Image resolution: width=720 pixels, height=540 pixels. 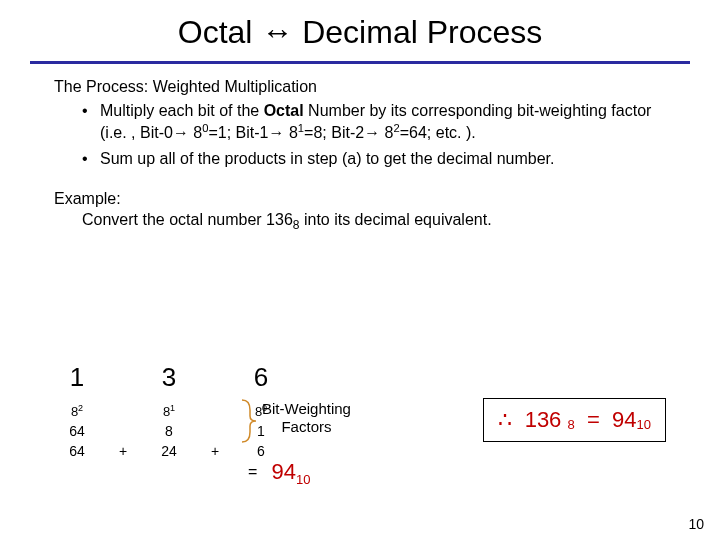 I want to click on eq-sign: =, so click(x=252, y=472).